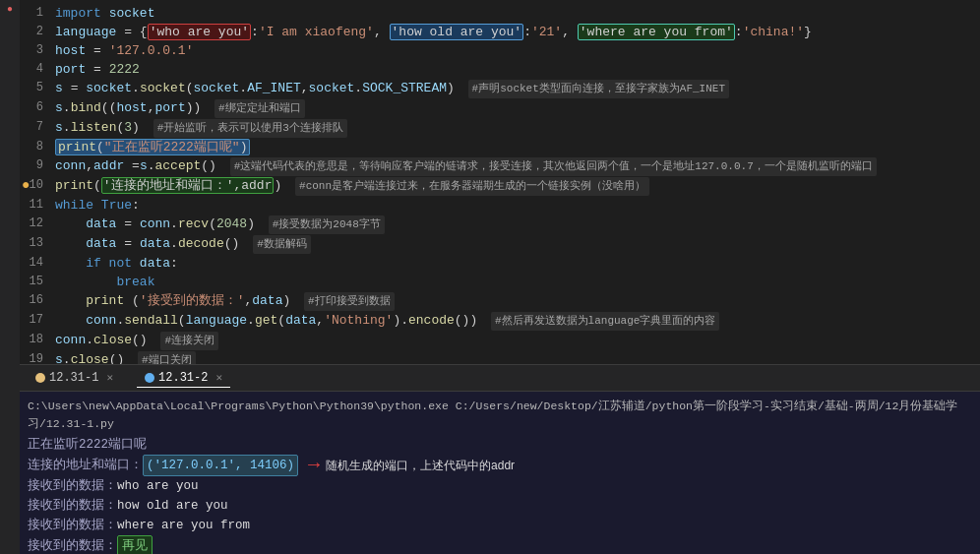 The image size is (980, 554). I want to click on annotation-decode: #数据解码, so click(281, 244).